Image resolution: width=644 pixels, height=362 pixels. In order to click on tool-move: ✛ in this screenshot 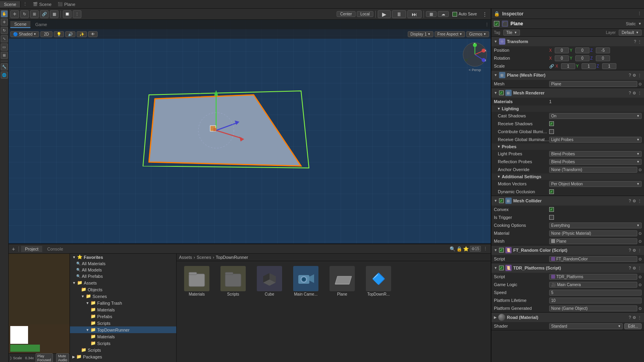, I will do `click(4, 22)`.